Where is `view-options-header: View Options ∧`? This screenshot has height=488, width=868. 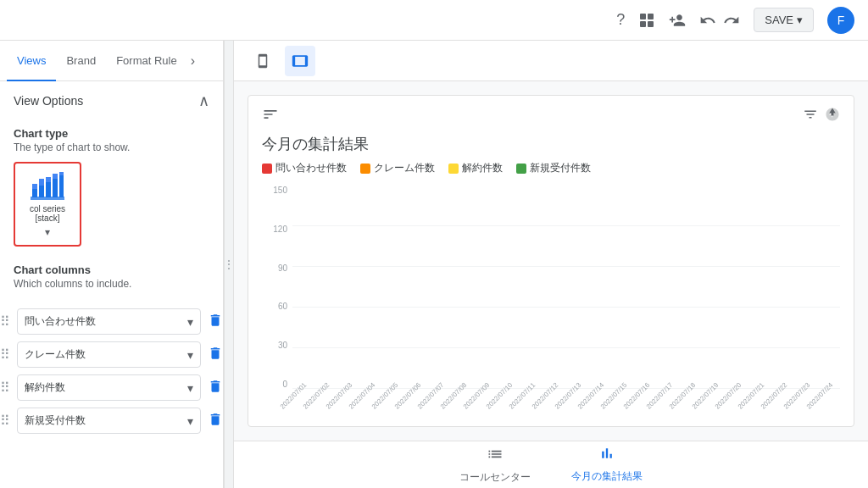
view-options-header: View Options ∧ is located at coordinates (112, 101).